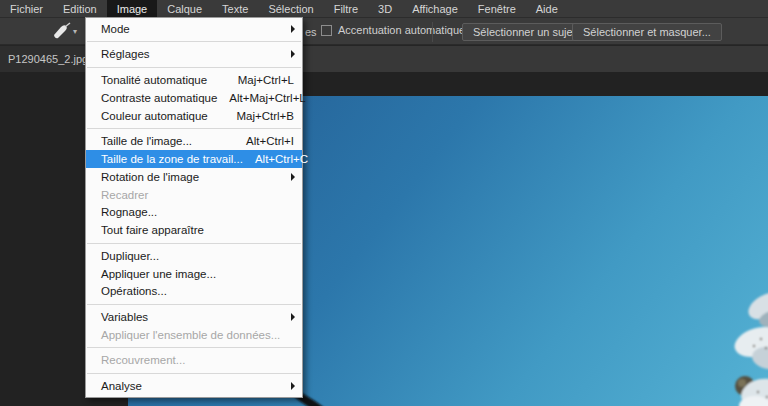 This screenshot has height=406, width=768. Describe the element at coordinates (284, 8) in the screenshot. I see `menubar-items: FichierEditionImageCalqueTexteSélectionF…` at that location.